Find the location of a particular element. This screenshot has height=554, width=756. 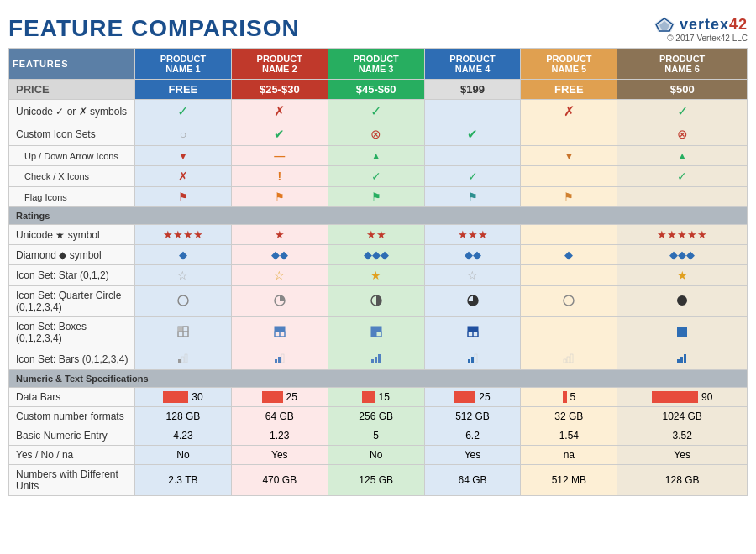

quarter-circle-3-icon is located at coordinates (473, 301).